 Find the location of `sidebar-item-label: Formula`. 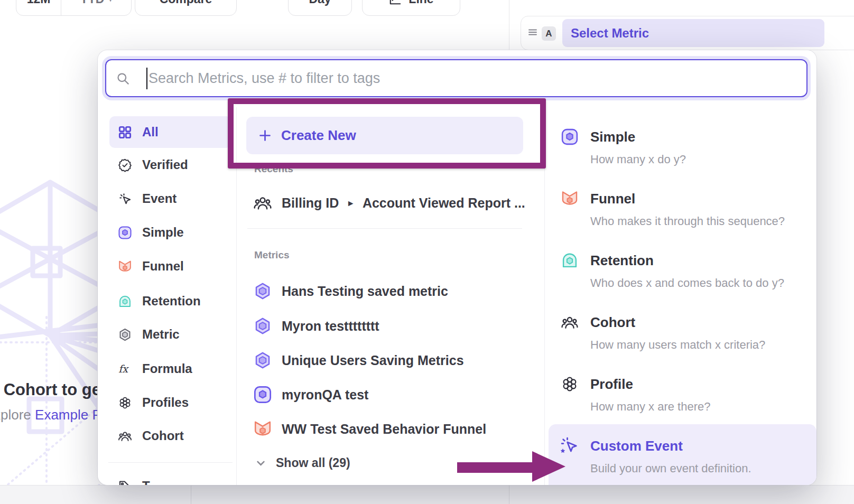

sidebar-item-label: Formula is located at coordinates (167, 369).